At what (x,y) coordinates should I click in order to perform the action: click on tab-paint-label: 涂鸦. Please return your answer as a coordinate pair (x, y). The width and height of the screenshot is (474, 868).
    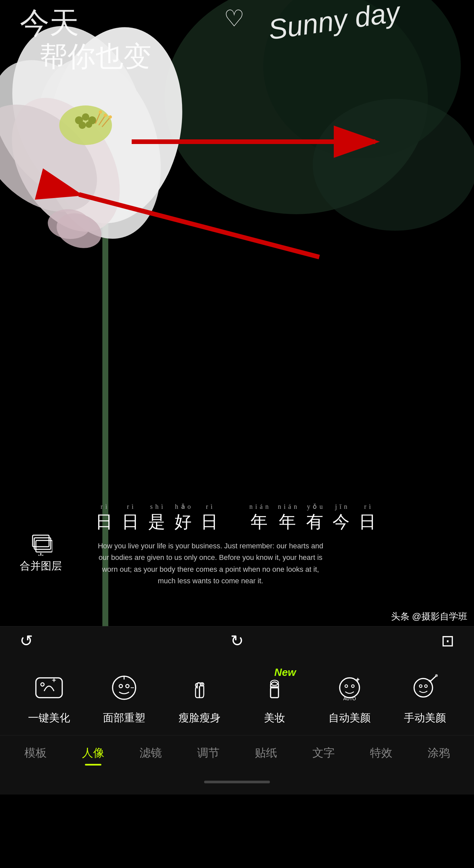
    Looking at the image, I should click on (439, 753).